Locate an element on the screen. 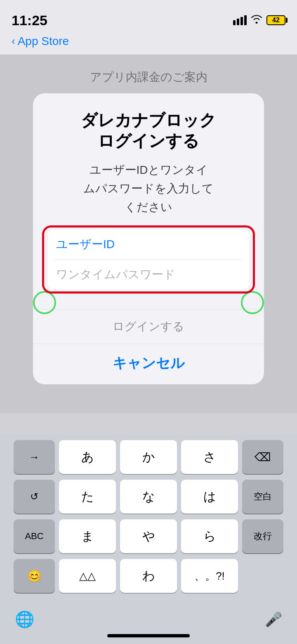 This screenshot has height=644, width=297. input-group-wrapper is located at coordinates (148, 259).